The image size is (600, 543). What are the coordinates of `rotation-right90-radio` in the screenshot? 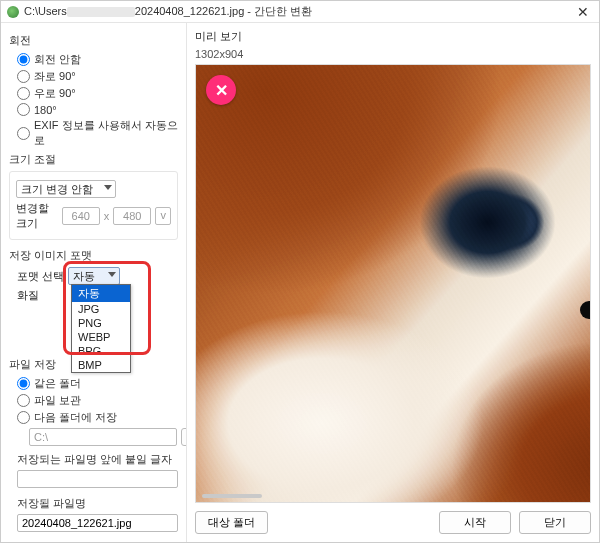 It's located at (24, 94).